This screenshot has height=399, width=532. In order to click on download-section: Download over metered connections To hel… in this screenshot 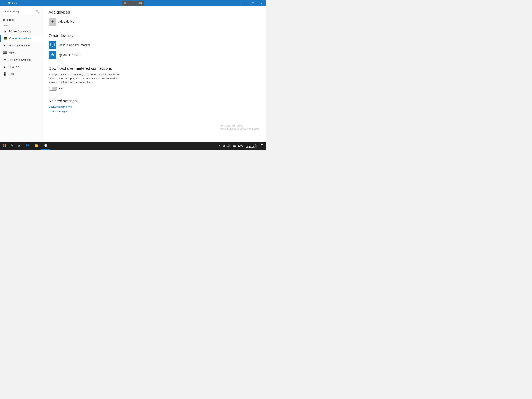, I will do `click(154, 78)`.